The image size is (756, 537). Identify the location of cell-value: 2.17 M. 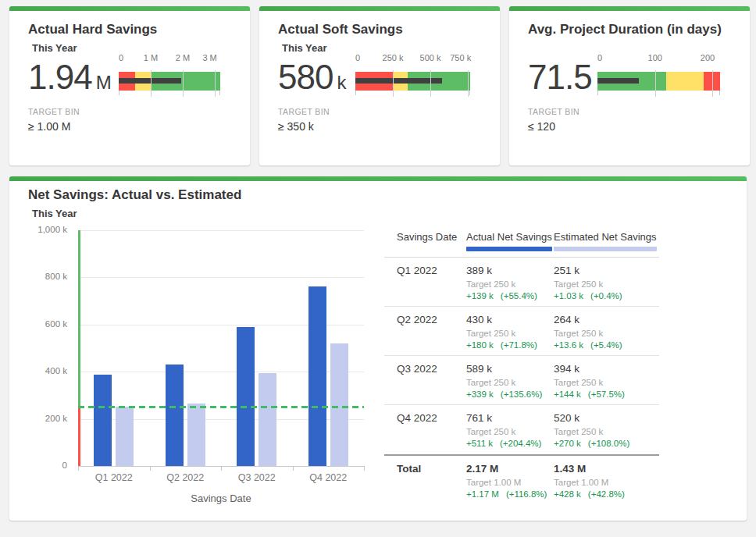
(510, 468).